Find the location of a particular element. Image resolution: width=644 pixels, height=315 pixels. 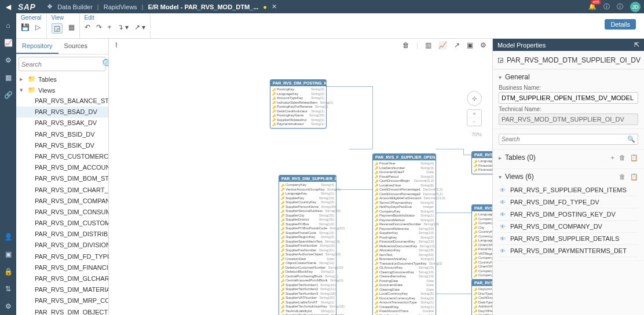

grid-view-icon: ▦ is located at coordinates (72, 28).